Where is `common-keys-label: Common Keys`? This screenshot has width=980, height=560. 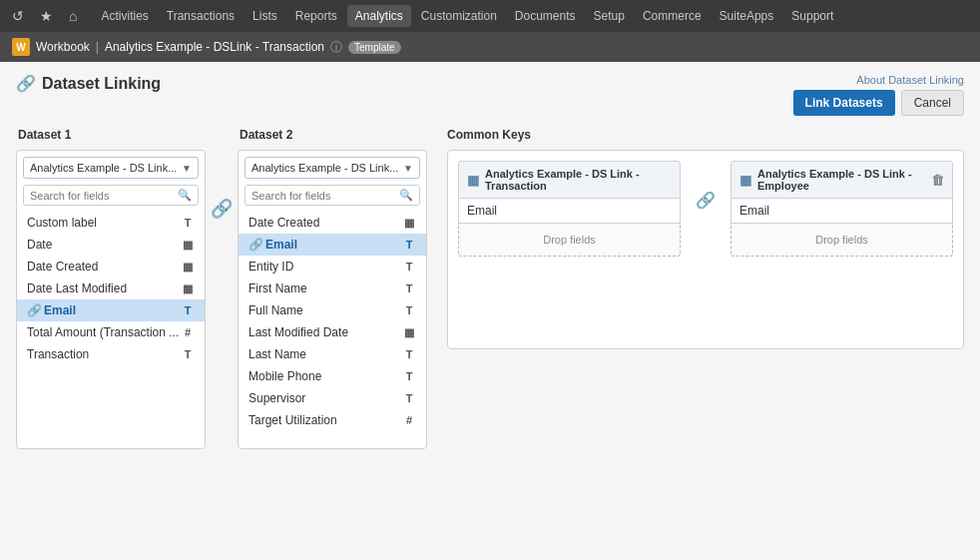
common-keys-label: Common Keys is located at coordinates (706, 135).